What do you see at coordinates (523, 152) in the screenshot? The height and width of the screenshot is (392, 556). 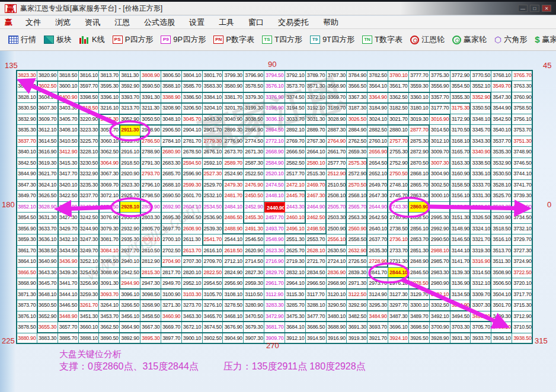 I see `grid-cell: 3748.90` at bounding box center [523, 152].